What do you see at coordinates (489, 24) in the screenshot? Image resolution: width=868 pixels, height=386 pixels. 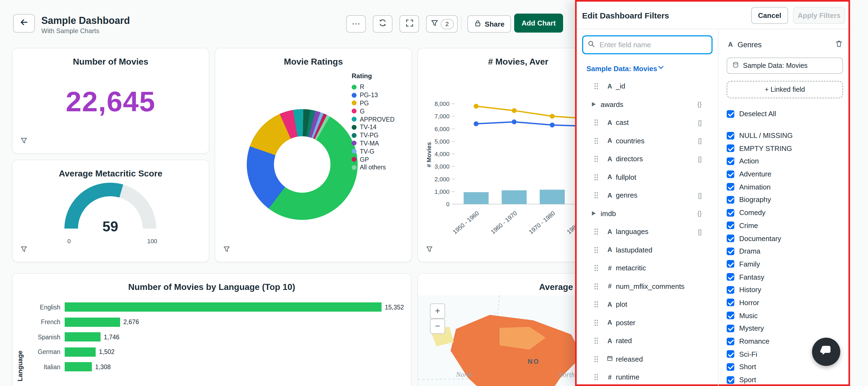 I see `share-button: Share` at bounding box center [489, 24].